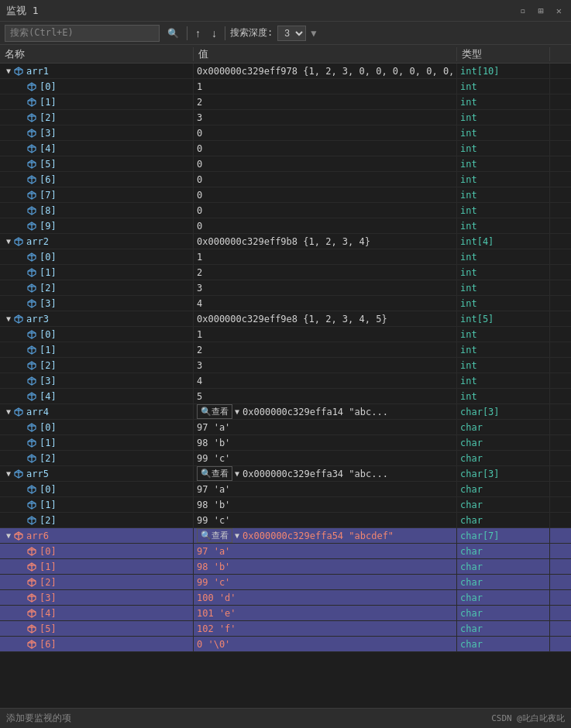  I want to click on table-row: ▼ arr5🔍查看▼0x000000c329effa34 "abc...char…, so click(285, 474).